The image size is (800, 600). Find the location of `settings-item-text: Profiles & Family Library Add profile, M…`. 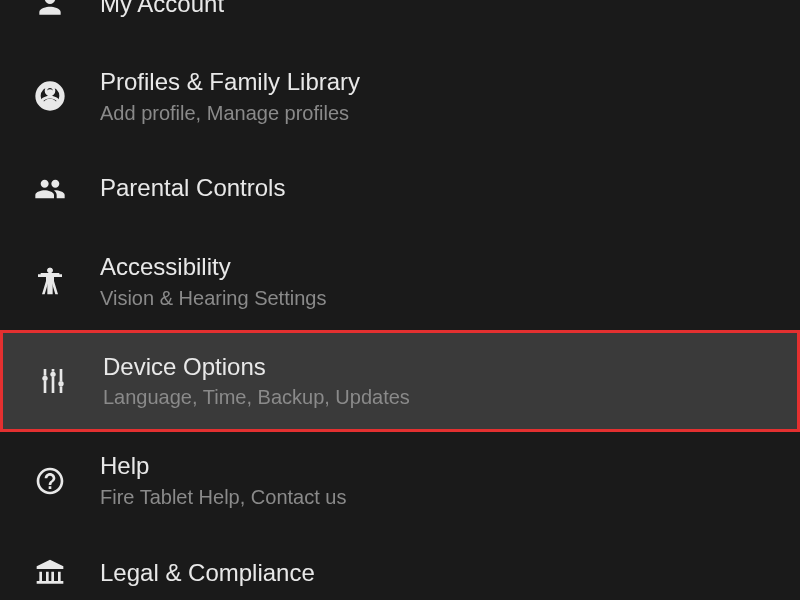

settings-item-text: Profiles & Family Library Add profile, M… is located at coordinates (230, 96).